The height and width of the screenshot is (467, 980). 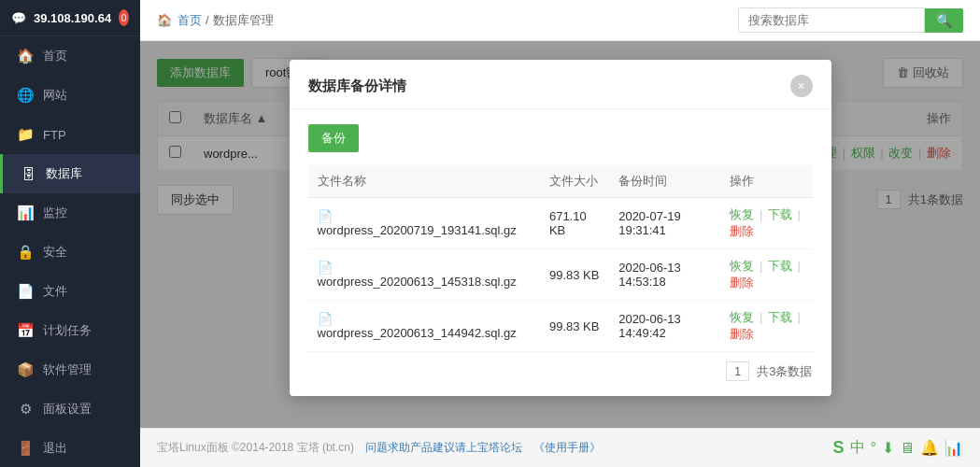 What do you see at coordinates (334, 138) in the screenshot?
I see `backup-button: 备份` at bounding box center [334, 138].